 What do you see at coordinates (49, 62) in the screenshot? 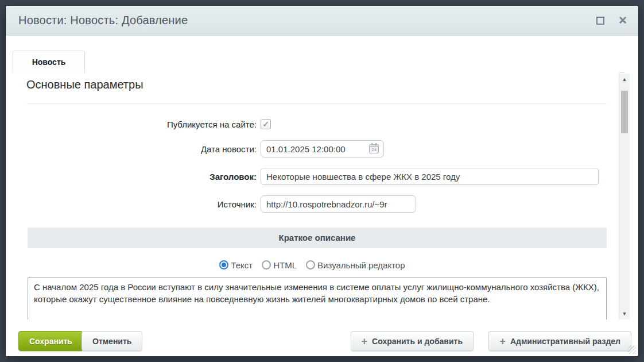
I see `tab-news: Новость` at bounding box center [49, 62].